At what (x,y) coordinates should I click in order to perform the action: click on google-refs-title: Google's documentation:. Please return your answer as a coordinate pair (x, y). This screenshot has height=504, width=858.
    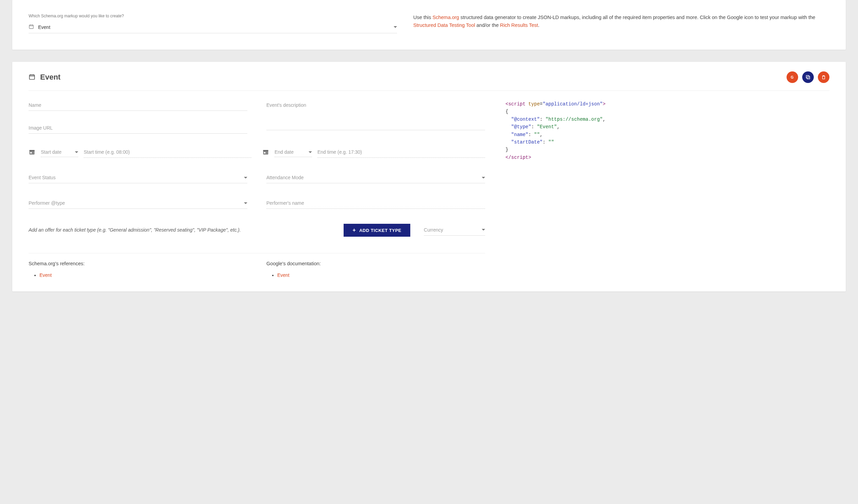
    Looking at the image, I should click on (376, 263).